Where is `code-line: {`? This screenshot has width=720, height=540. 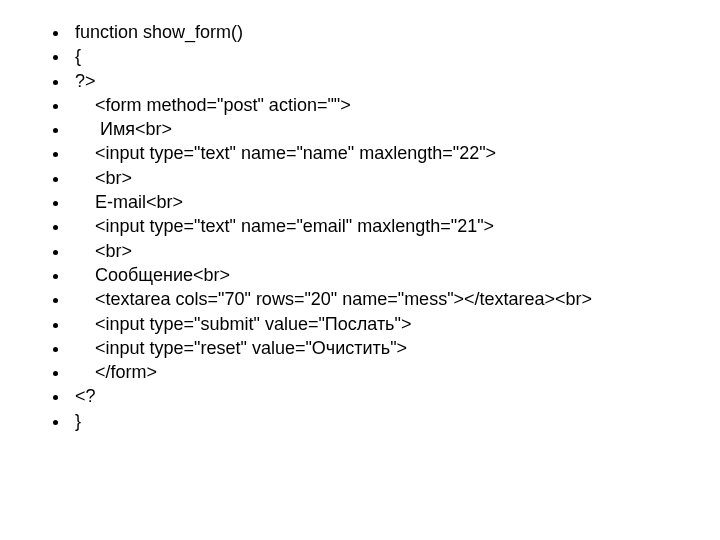 code-line: { is located at coordinates (380, 56).